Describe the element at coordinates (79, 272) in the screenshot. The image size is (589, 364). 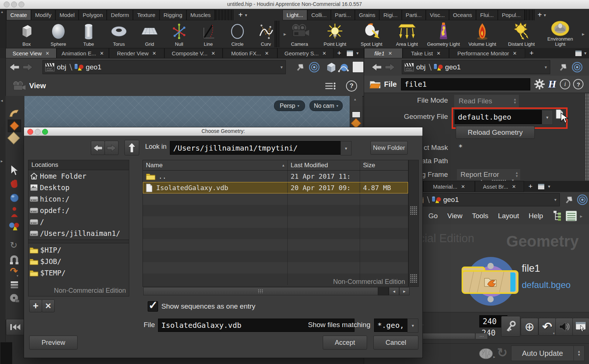
I see `location-temp: $TEMP/` at that location.